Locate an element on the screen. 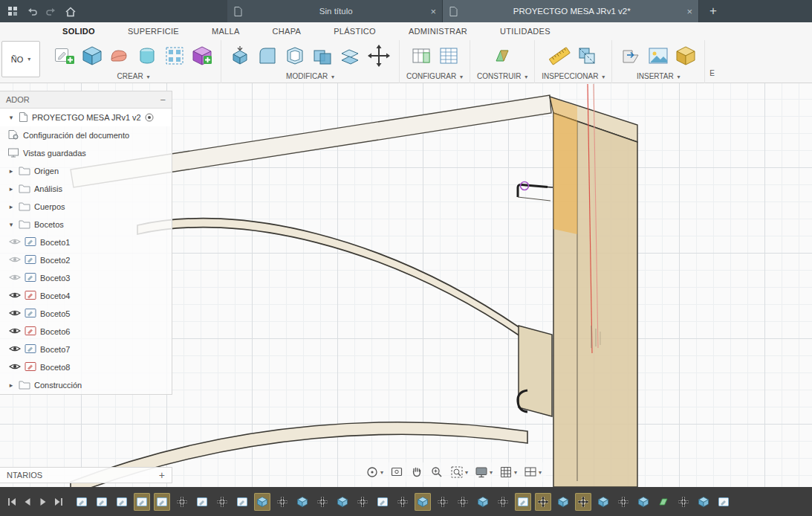 The width and height of the screenshot is (812, 516). canvas-icon is located at coordinates (658, 56).